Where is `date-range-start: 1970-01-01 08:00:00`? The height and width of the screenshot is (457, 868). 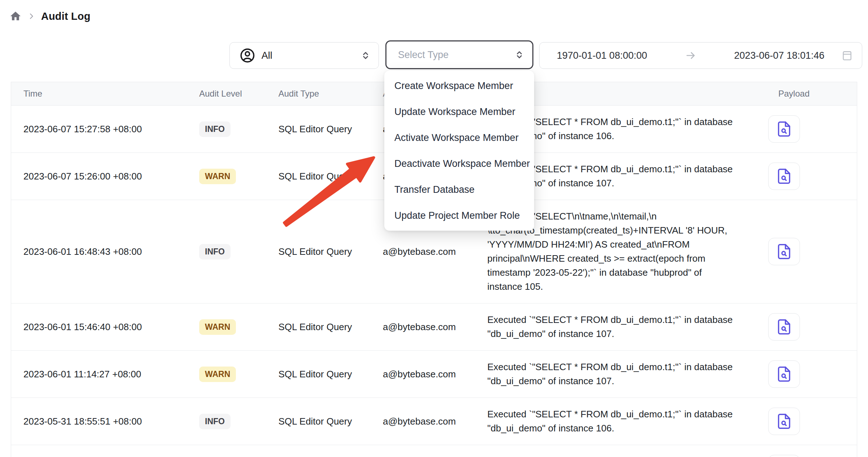 date-range-start: 1970-01-01 08:00:00 is located at coordinates (602, 56).